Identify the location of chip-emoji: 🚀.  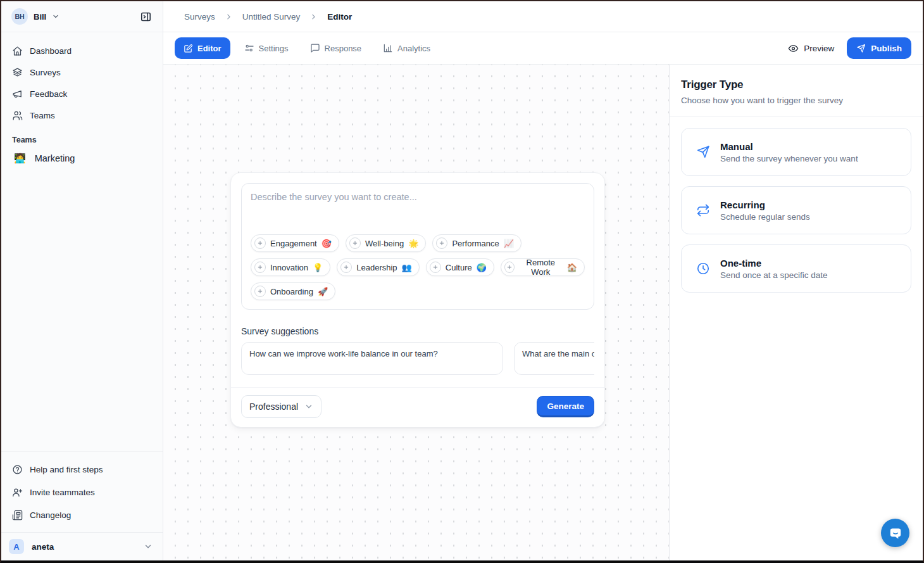
(323, 291).